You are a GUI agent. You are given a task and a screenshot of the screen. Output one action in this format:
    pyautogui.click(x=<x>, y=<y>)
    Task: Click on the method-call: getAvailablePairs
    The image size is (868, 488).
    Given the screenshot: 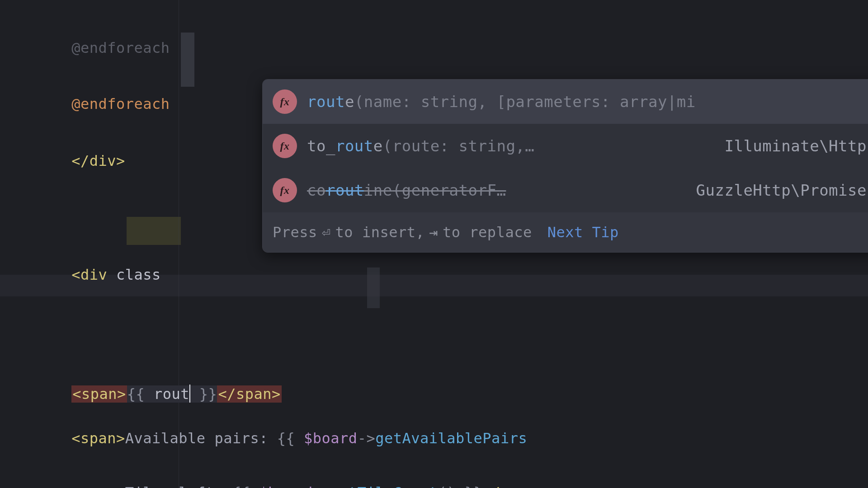 What is the action you would take?
    pyautogui.click(x=451, y=438)
    